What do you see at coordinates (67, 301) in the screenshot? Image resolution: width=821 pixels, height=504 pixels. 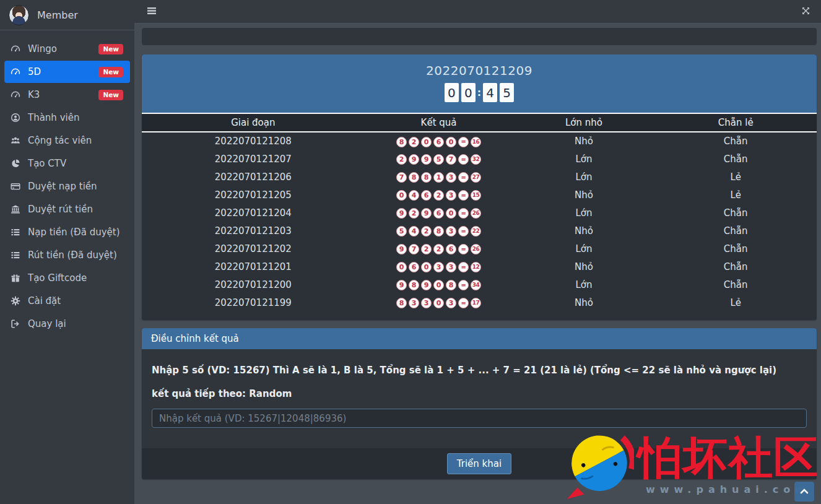 I see `sidebar-item-cai-dat: Cài đặt` at bounding box center [67, 301].